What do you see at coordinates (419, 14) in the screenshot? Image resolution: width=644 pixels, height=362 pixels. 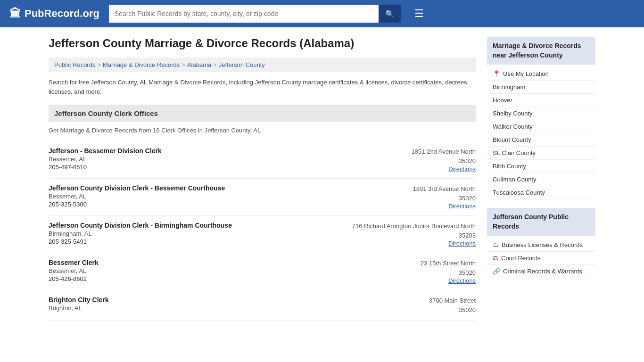 I see `menu-button: ☰` at bounding box center [419, 14].